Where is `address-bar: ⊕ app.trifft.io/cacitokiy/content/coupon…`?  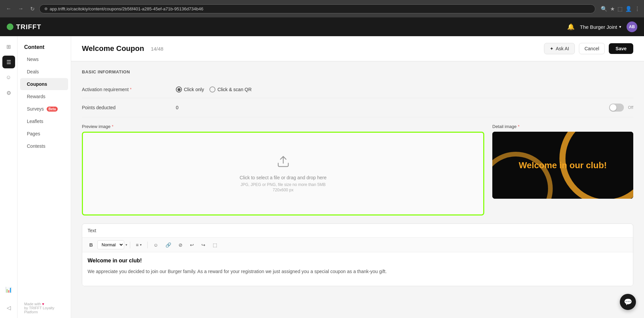 address-bar: ⊕ app.trifft.io/cacitokiy/content/coupon… is located at coordinates (317, 9).